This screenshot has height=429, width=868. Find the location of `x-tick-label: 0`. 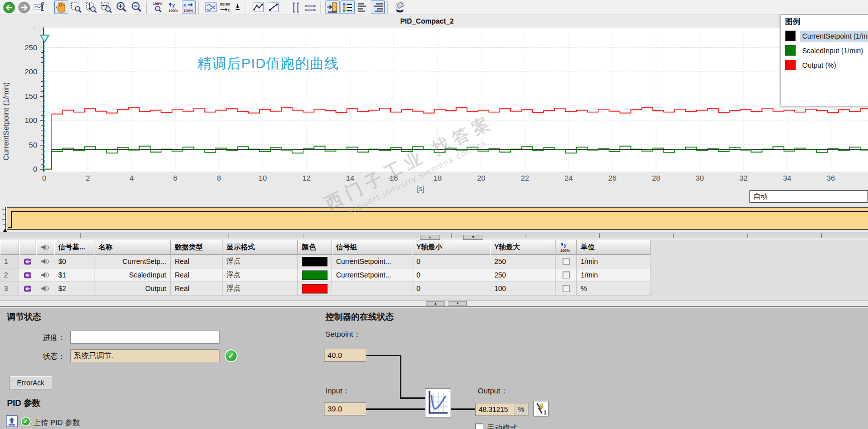

x-tick-label: 0 is located at coordinates (44, 178).